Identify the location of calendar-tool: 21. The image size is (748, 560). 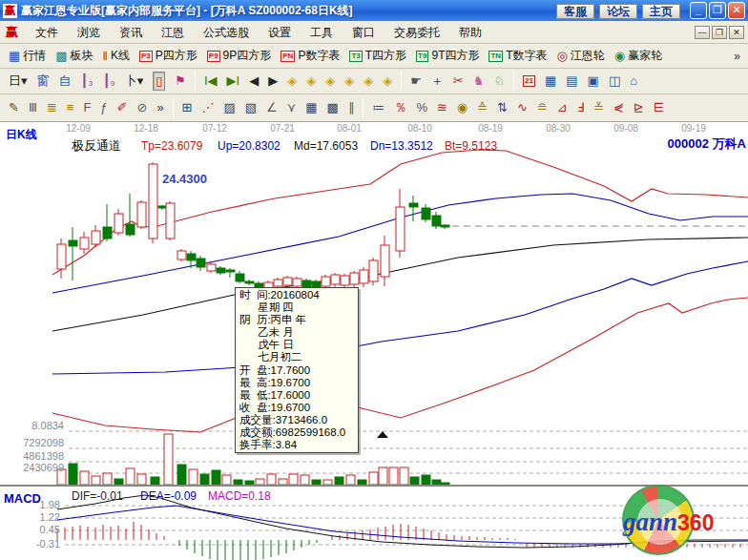
(529, 81).